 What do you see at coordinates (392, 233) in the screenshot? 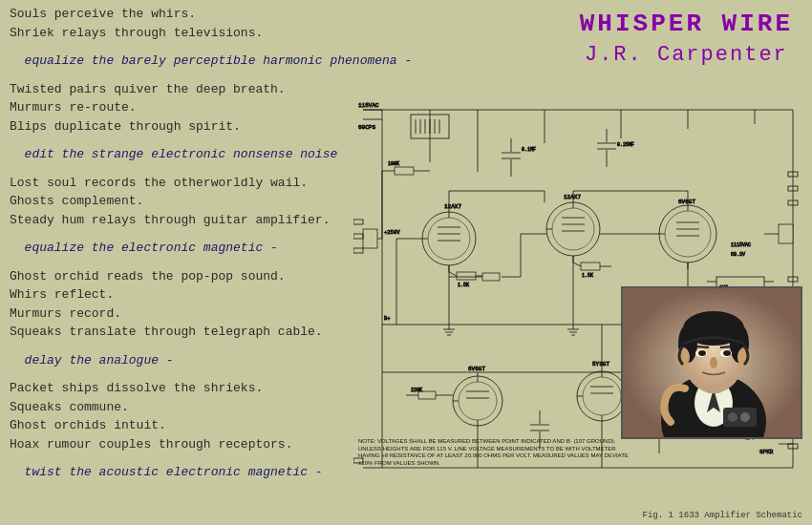
I see `svg-text: +250V` at bounding box center [392, 233].